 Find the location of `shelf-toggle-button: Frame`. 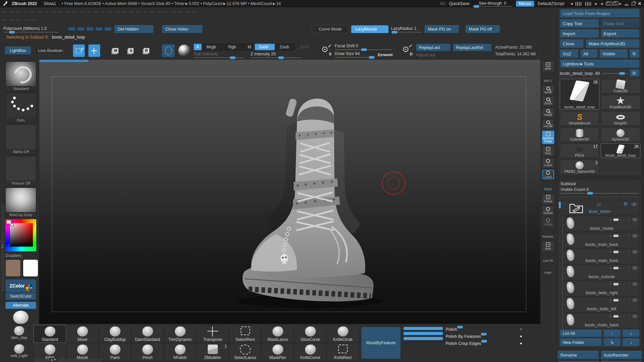

shelf-toggle-button: Frame is located at coordinates (548, 199).